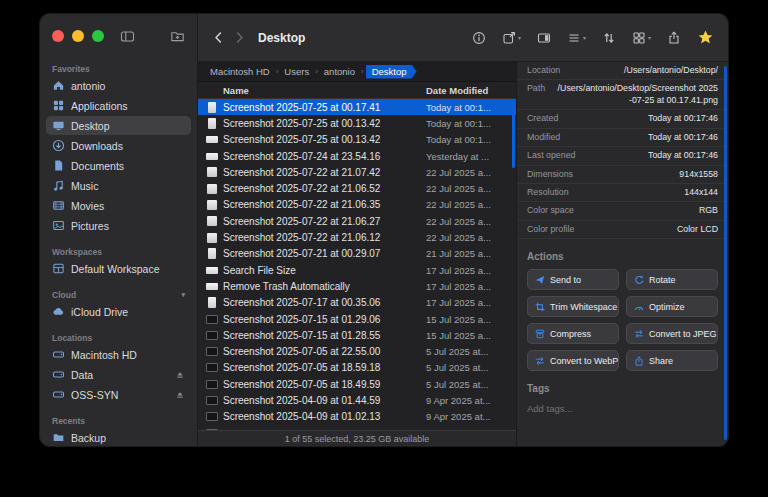 This screenshot has width=768, height=497. Describe the element at coordinates (118, 437) in the screenshot. I see `sidebar-item: Backup` at that location.